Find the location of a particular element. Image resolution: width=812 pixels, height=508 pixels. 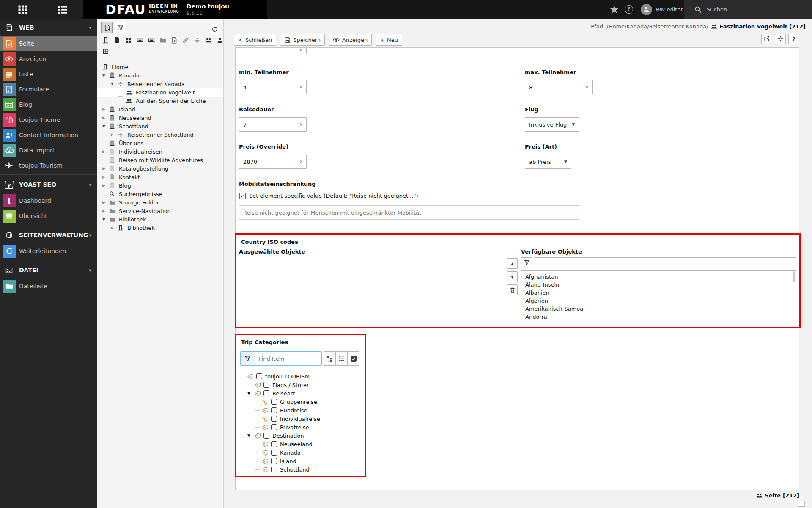

move-down-button: ▼ is located at coordinates (513, 277).